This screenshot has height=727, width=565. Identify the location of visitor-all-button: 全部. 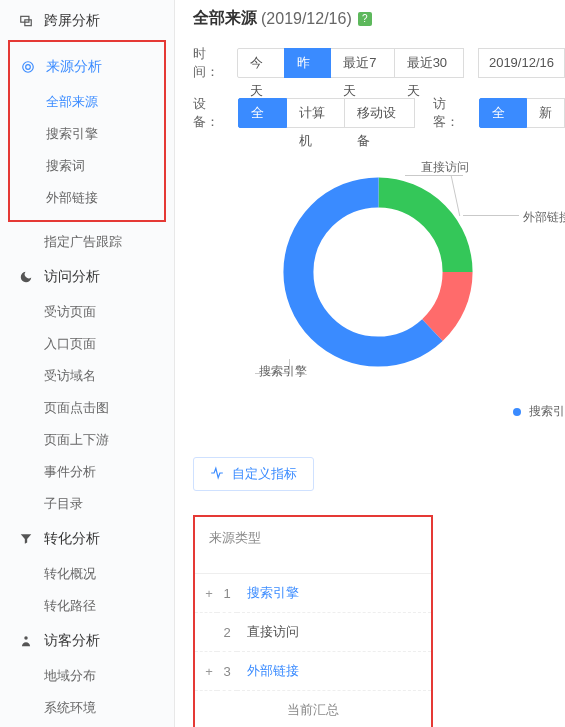
(503, 113).